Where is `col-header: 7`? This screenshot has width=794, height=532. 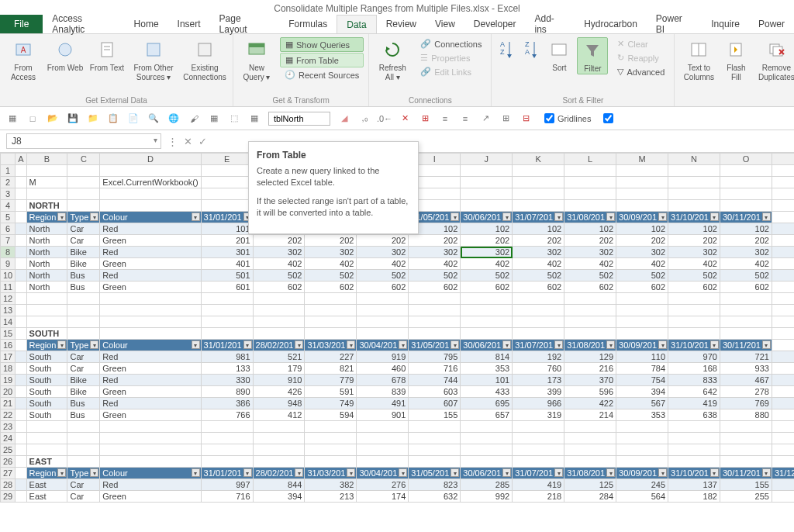 col-header: 7 is located at coordinates (8, 240).